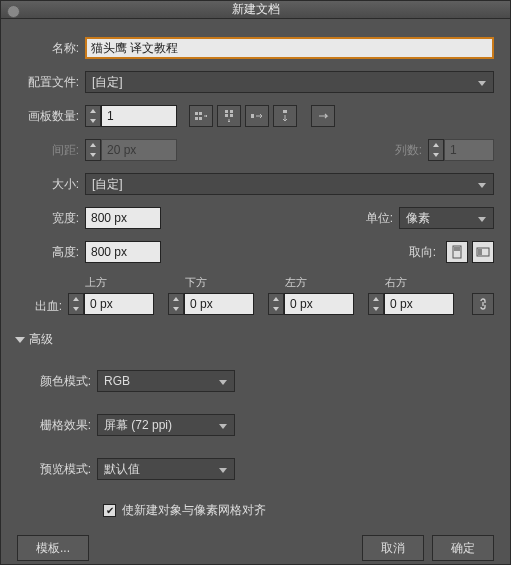 This screenshot has height=565, width=511. I want to click on bleed-left-input, so click(319, 304).